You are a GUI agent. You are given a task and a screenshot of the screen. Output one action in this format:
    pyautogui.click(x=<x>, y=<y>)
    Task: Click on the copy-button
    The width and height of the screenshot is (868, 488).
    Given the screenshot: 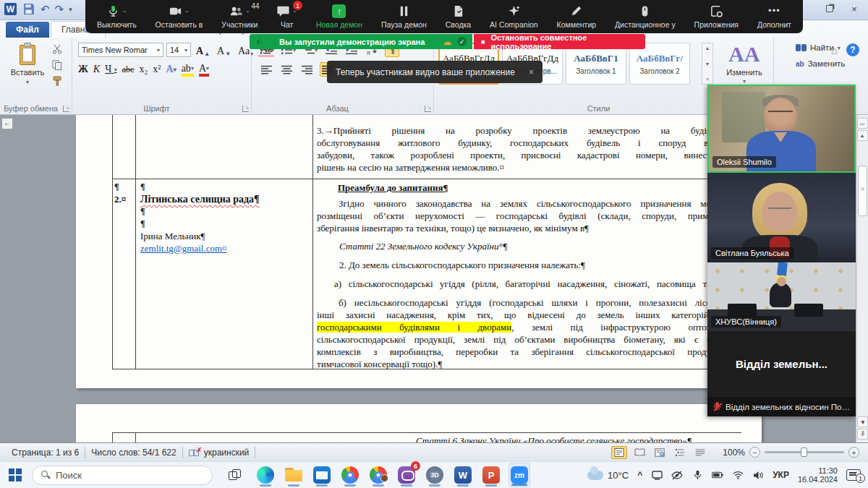 What is the action you would take?
    pyautogui.click(x=57, y=65)
    